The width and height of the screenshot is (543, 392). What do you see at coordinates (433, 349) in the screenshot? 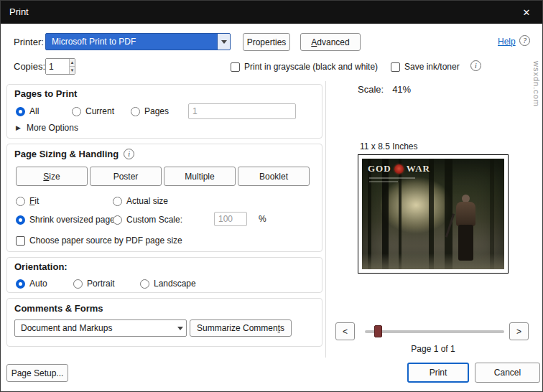
I see `page-indicator: Page 1 of 1` at bounding box center [433, 349].